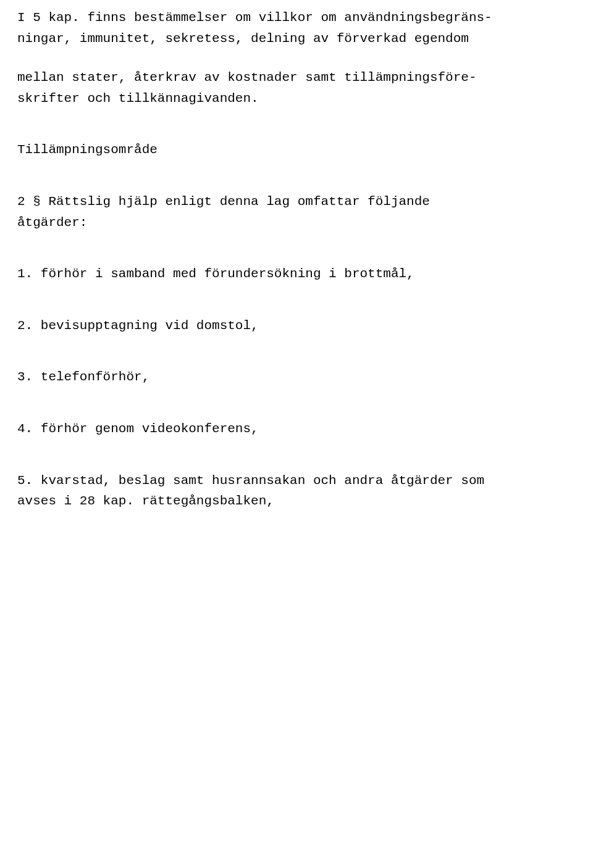 The height and width of the screenshot is (868, 593). Describe the element at coordinates (296, 501) in the screenshot. I see `text-line: avses i 28 kap. rättegångsbalken,` at that location.